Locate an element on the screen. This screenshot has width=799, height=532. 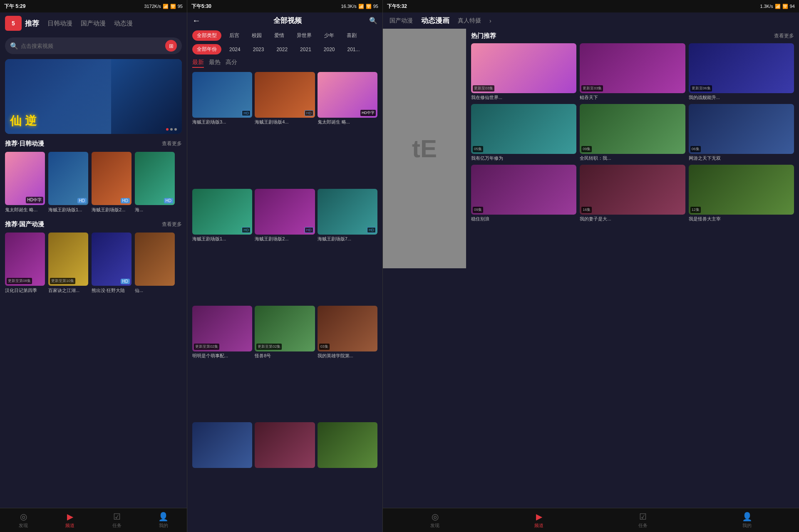
chip-201x: 201... is located at coordinates (354, 49).